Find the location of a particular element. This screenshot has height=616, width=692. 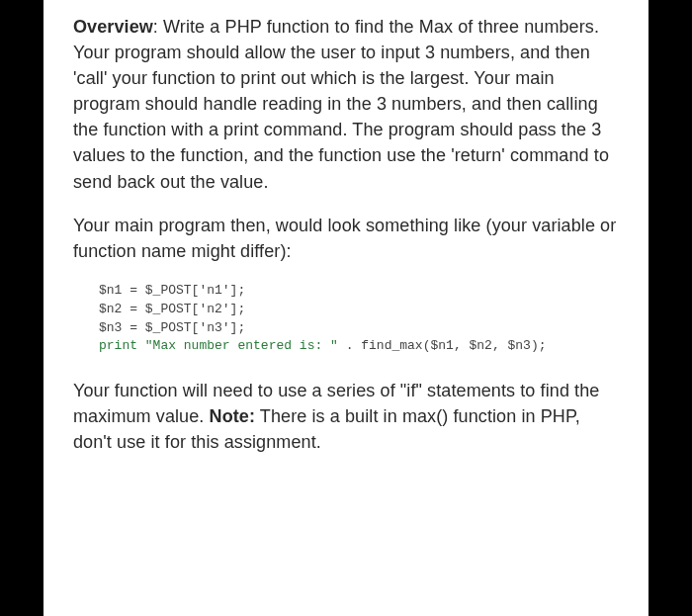

code-line-4-print: print is located at coordinates (123, 346).